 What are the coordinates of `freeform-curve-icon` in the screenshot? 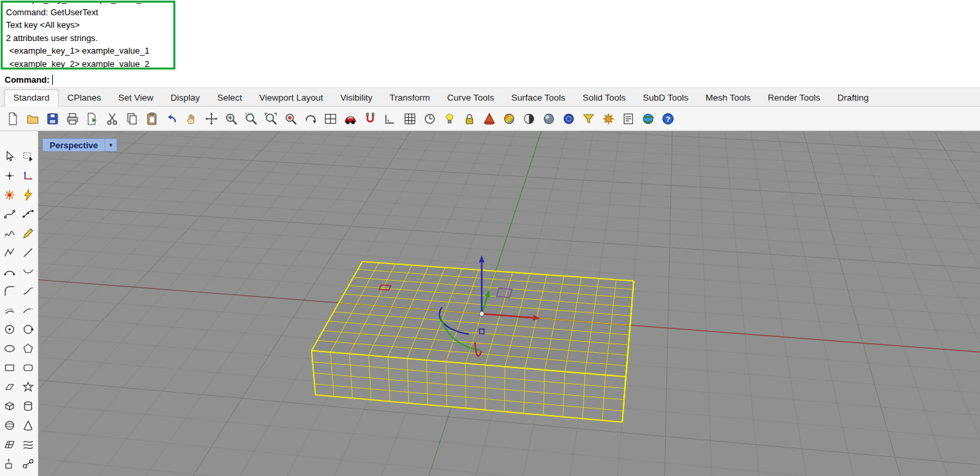 It's located at (9, 233).